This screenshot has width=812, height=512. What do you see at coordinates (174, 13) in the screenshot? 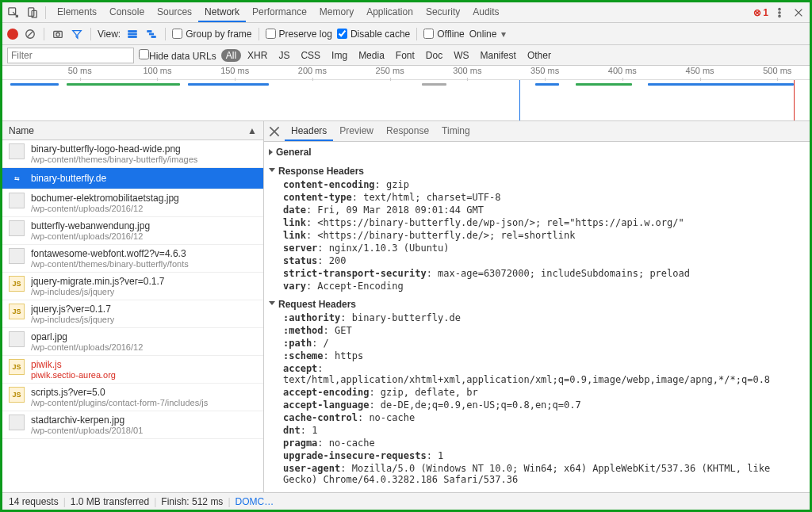
I see `tab-sources: Sources` at bounding box center [174, 13].